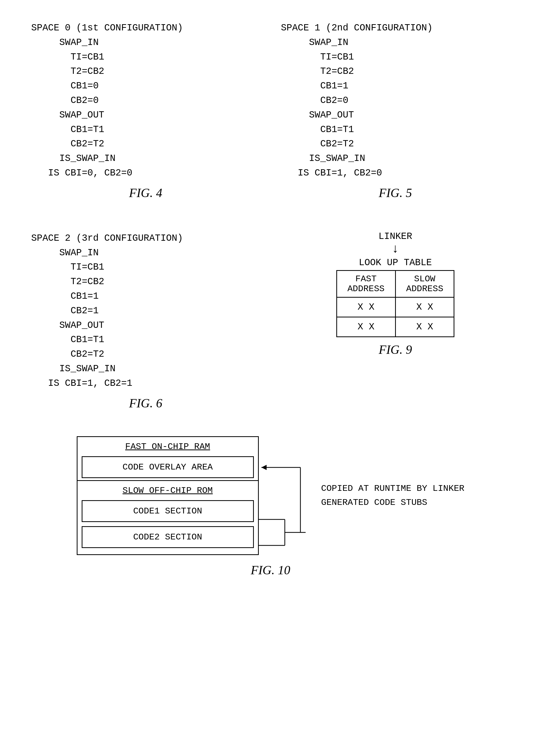  I want to click on fig10-diagram: FAST ON-CHIP RAM CODE OVERLAY AREA SLOW …, so click(168, 495).